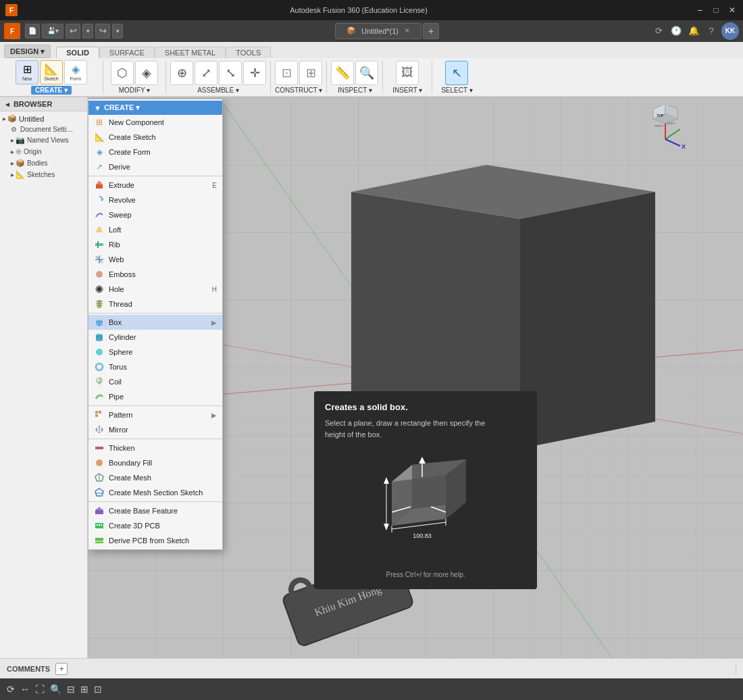 The width and height of the screenshot is (743, 700). Describe the element at coordinates (218, 91) in the screenshot. I see `assemble-group-label: ASSEMBLE ▾` at that location.